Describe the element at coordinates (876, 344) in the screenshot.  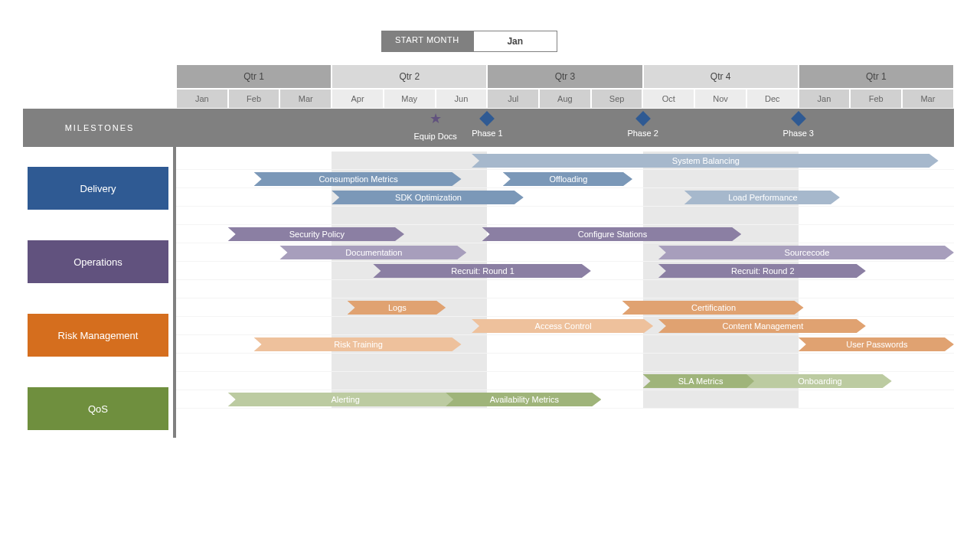
I see `task-bar: User Passwords` at that location.